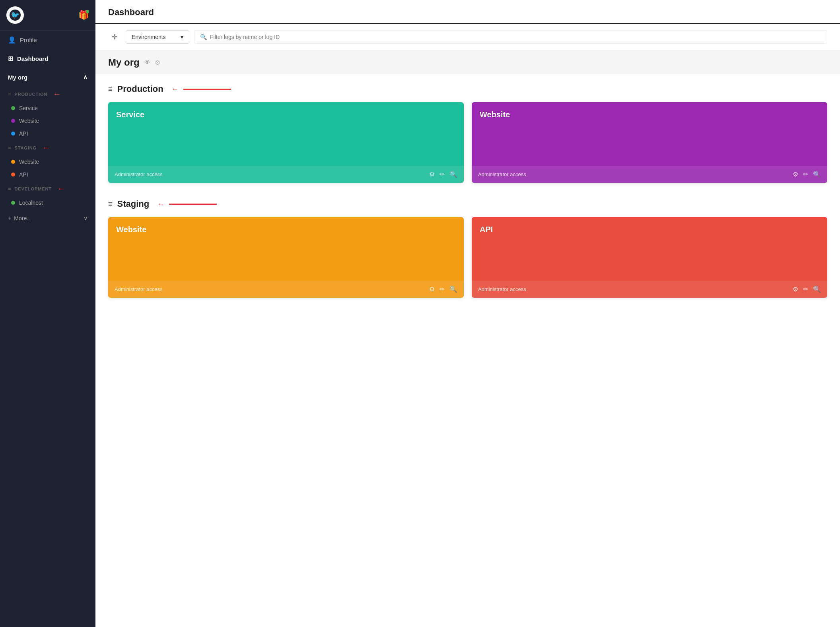 This screenshot has width=840, height=627. What do you see at coordinates (468, 258) in the screenshot?
I see `staging-cards: Website Administrator access ⚙ ✏ 🔍 A` at bounding box center [468, 258].